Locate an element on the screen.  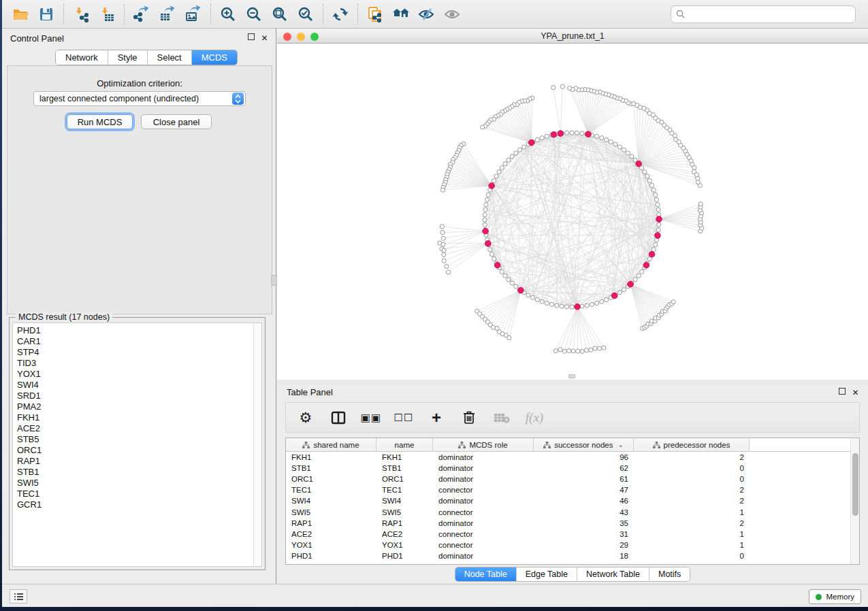
column-header-predecessor-nodes: predecessor nodes is located at coordinates (692, 445).